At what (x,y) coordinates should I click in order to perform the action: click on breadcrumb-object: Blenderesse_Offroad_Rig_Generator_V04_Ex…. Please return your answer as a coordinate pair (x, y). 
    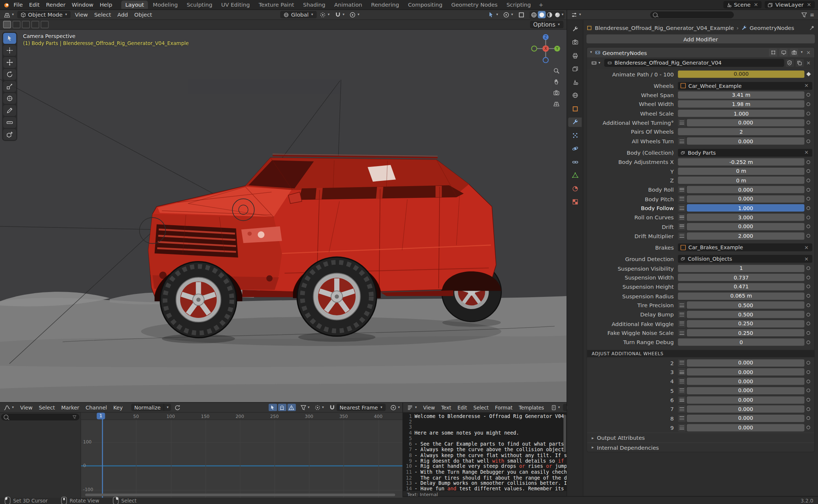
    Looking at the image, I should click on (664, 27).